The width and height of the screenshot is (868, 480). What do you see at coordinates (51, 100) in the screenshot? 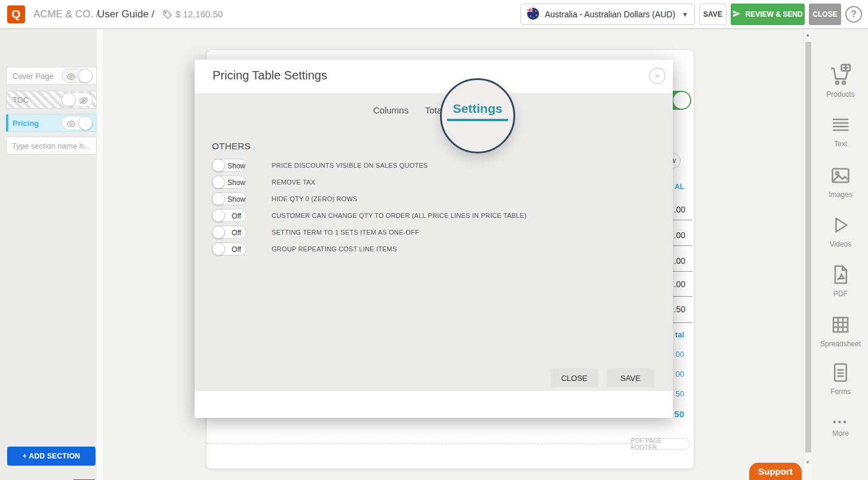
I see `sidebar-item-toc: TOC` at bounding box center [51, 100].